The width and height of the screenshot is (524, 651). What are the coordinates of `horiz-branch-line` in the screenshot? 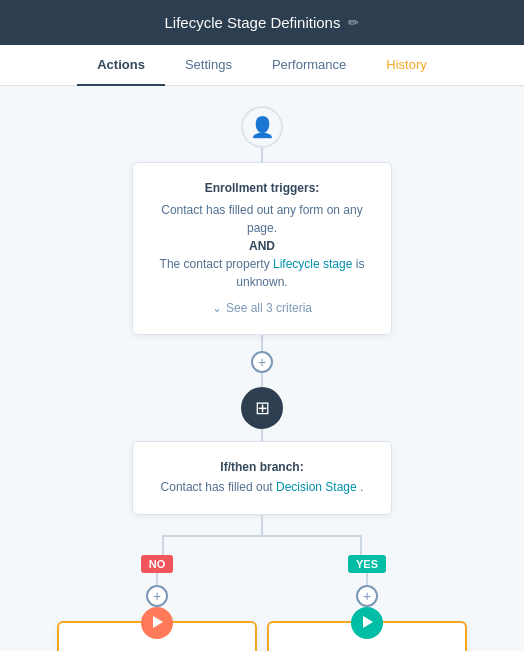 It's located at (262, 536).